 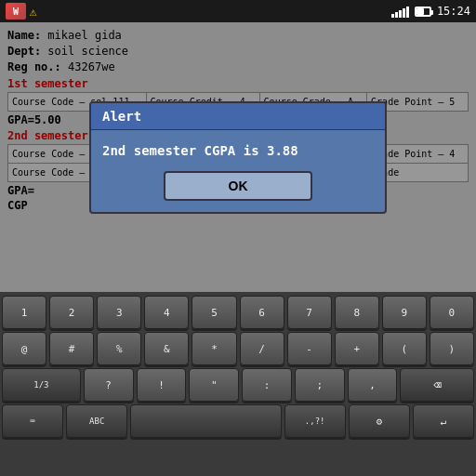 I want to click on key-exclaim: !, so click(x=162, y=385).